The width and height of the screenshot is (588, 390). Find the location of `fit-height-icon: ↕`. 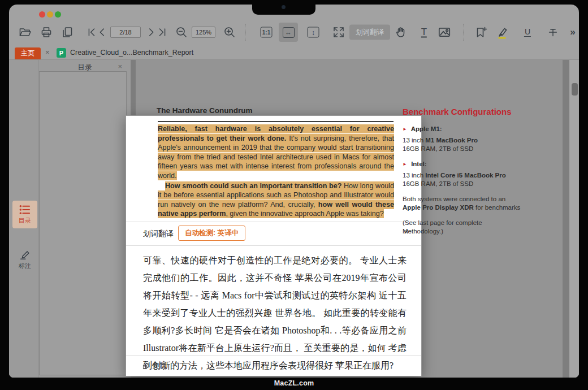

fit-height-icon: ↕ is located at coordinates (313, 33).